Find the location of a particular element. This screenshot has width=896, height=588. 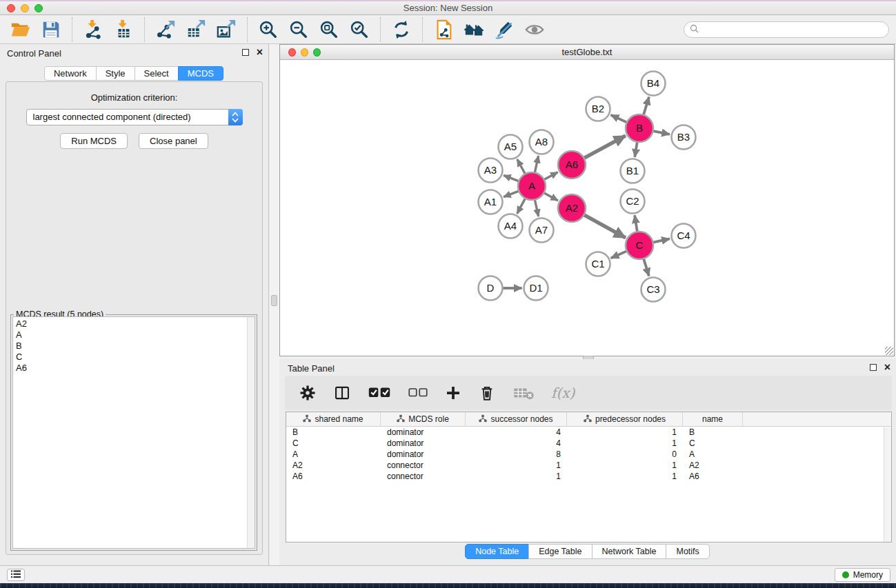

node-A7: A7 is located at coordinates (542, 230).